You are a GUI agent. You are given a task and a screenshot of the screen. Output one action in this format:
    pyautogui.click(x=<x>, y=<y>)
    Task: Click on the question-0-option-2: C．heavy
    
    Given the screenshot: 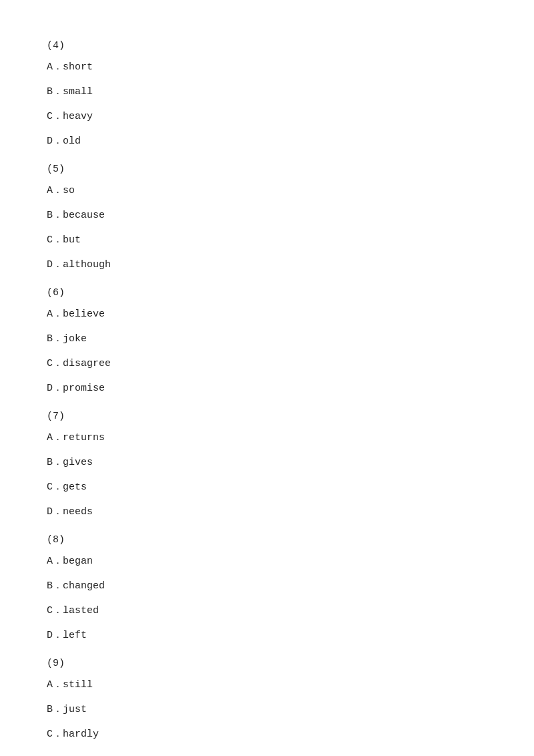 What is the action you would take?
    pyautogui.click(x=267, y=116)
    